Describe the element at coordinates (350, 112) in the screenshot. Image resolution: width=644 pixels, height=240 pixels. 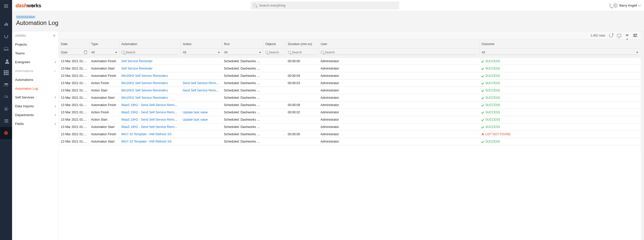
I see `table-row: 13 Mar 2021 01:00Action FinishWaaS 19H2 …` at that location.